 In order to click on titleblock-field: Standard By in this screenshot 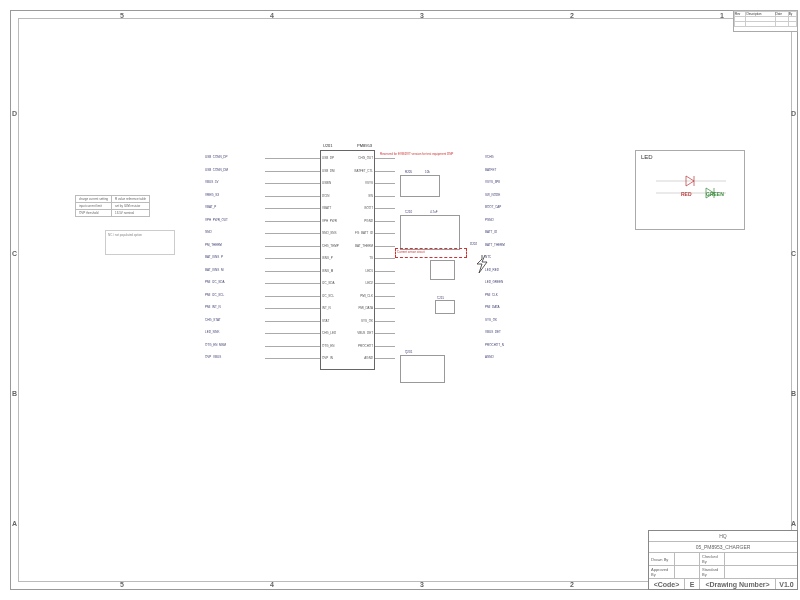, I will do `click(712, 572)`.